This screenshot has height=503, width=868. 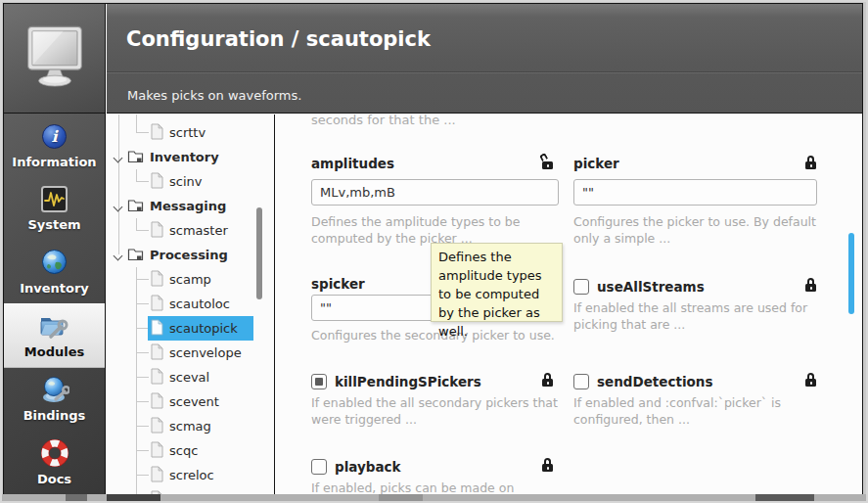 What do you see at coordinates (438, 487) in the screenshot?
I see `playback-description: If enabled, picks can be made on` at bounding box center [438, 487].